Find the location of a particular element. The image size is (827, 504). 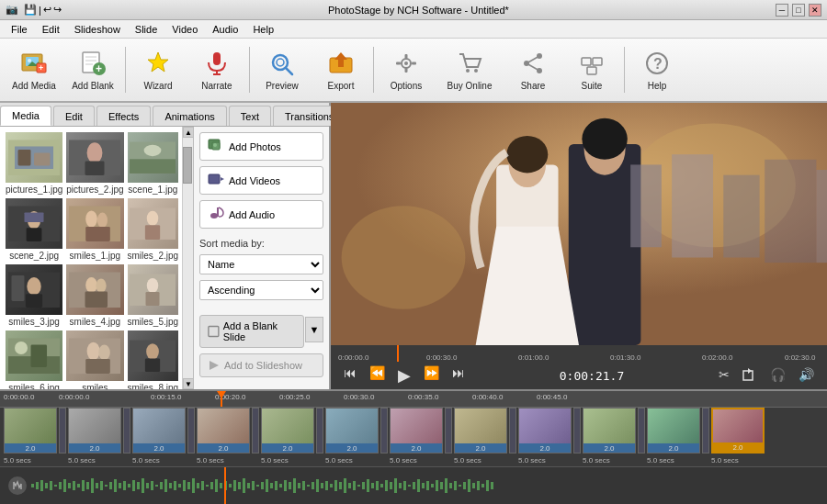

clip-6: 2.0 is located at coordinates (416, 431).